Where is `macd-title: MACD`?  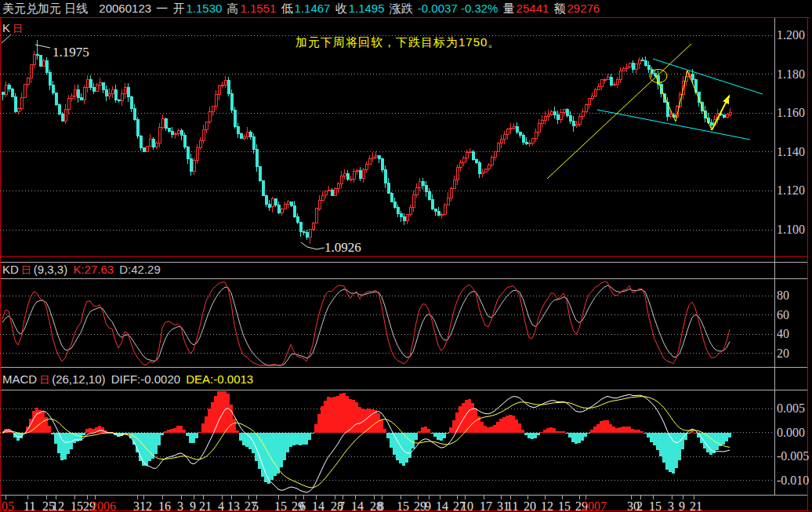 macd-title: MACD is located at coordinates (20, 379).